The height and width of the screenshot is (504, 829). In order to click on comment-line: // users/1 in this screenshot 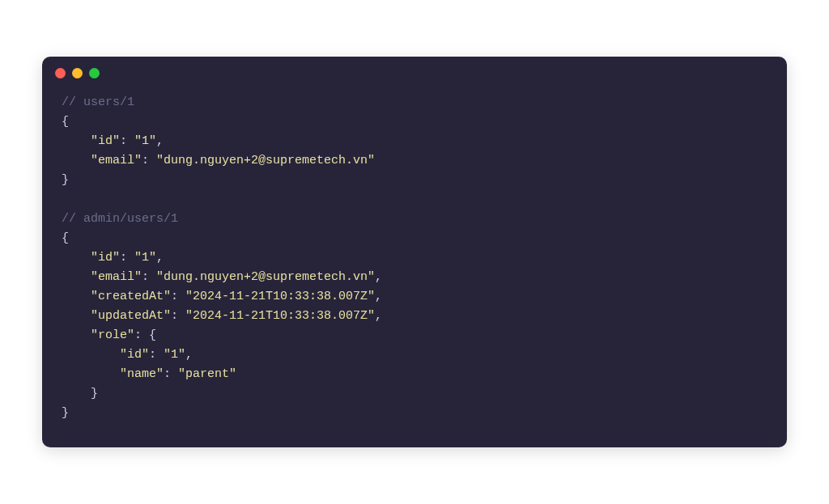, I will do `click(98, 102)`.